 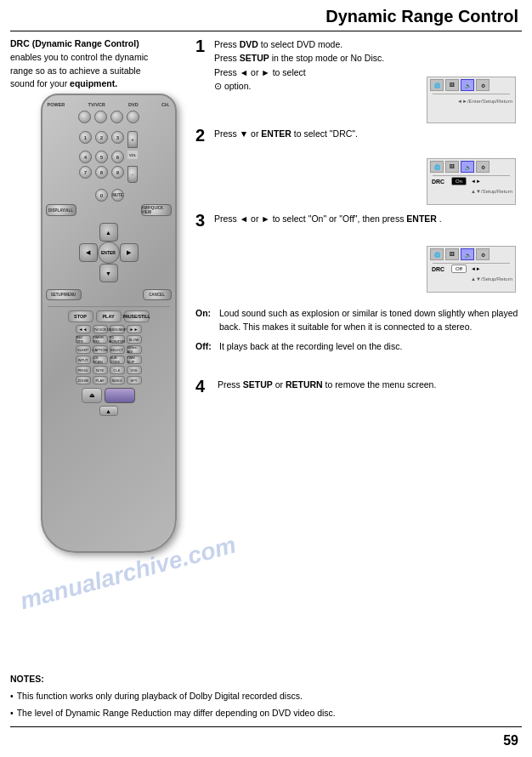 What do you see at coordinates (437, 167) in the screenshot?
I see `thumb2-icon1: 🌐` at bounding box center [437, 167].